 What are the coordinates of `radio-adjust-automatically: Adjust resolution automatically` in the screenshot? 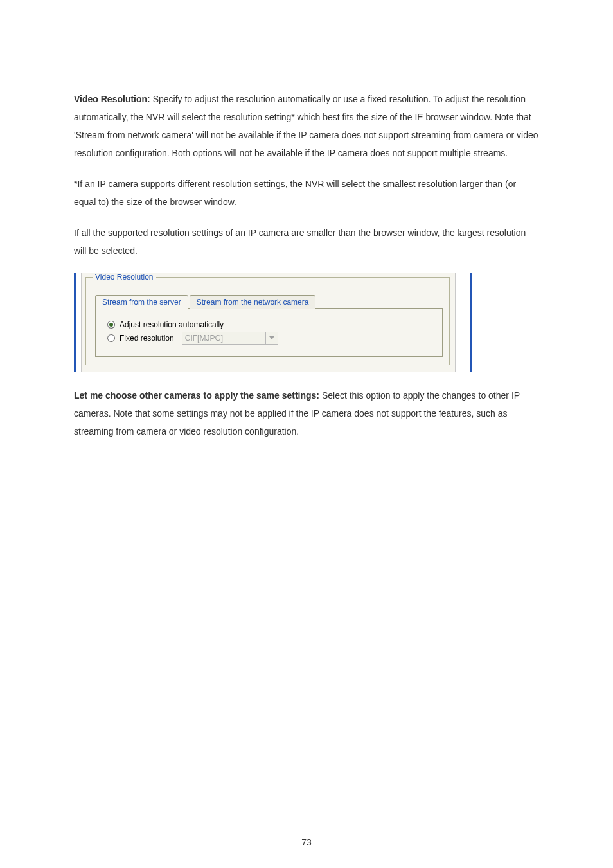 It's located at (271, 325).